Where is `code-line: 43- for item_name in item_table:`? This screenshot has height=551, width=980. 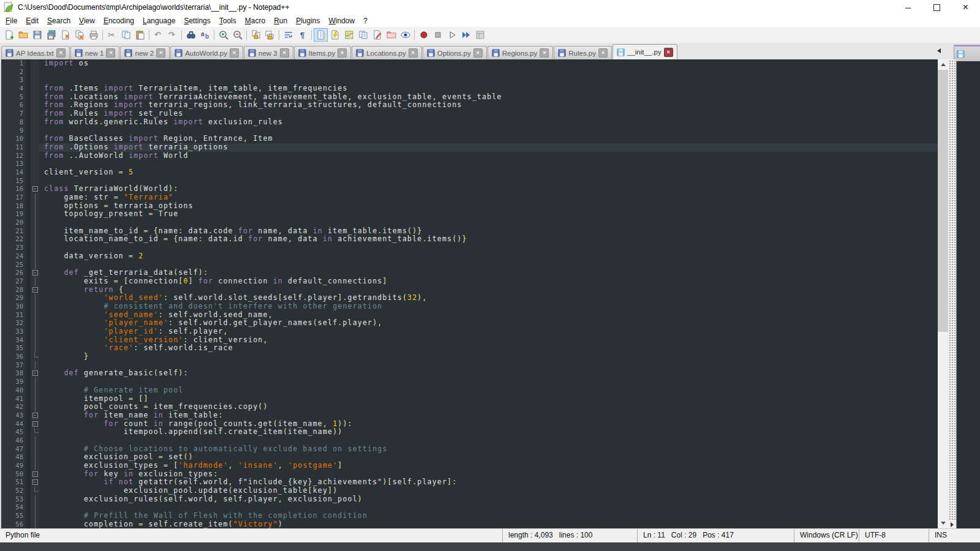
code-line: 43- for item_name in item_table: is located at coordinates (469, 416).